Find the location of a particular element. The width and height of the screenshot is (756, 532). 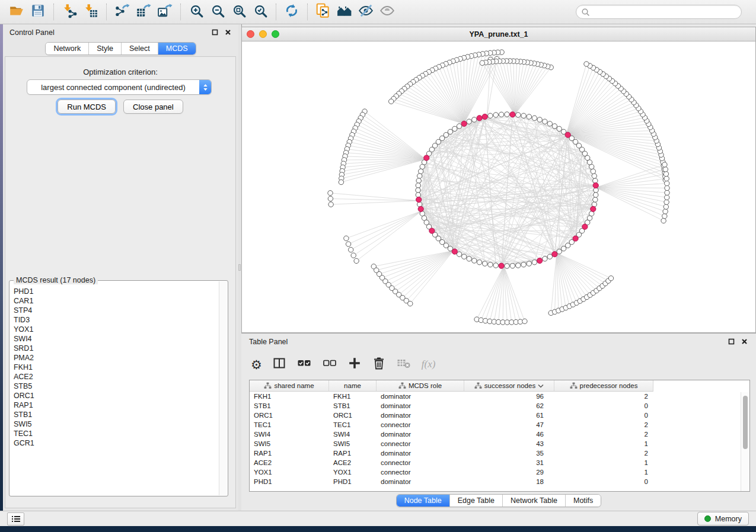

mcds-result-item: ORC1 is located at coordinates (116, 396).